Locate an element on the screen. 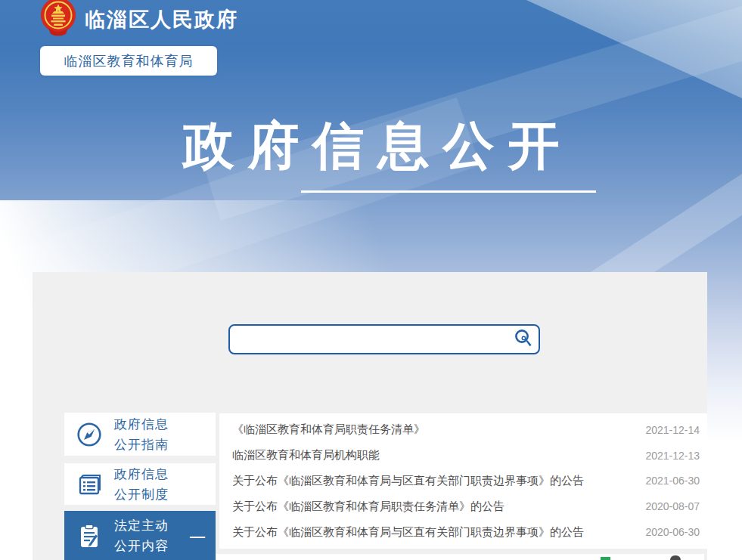 The height and width of the screenshot is (560, 742). title-underline is located at coordinates (449, 192).